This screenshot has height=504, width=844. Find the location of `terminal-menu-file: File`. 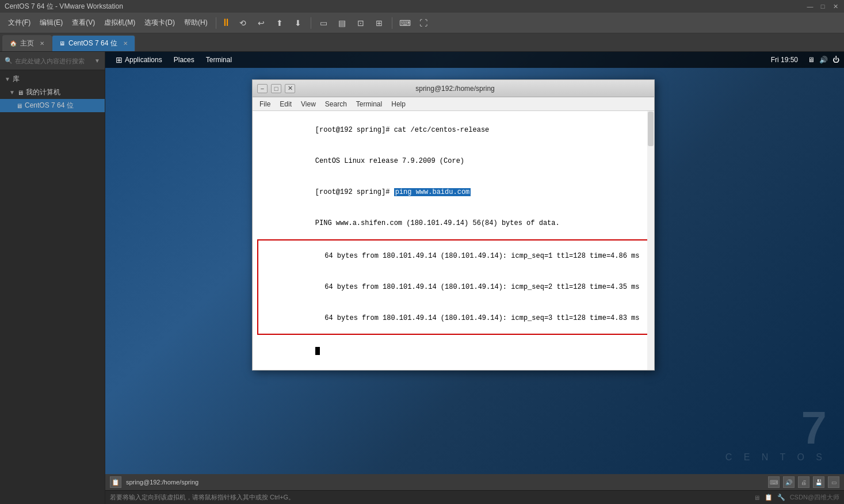

terminal-menu-file: File is located at coordinates (265, 104).